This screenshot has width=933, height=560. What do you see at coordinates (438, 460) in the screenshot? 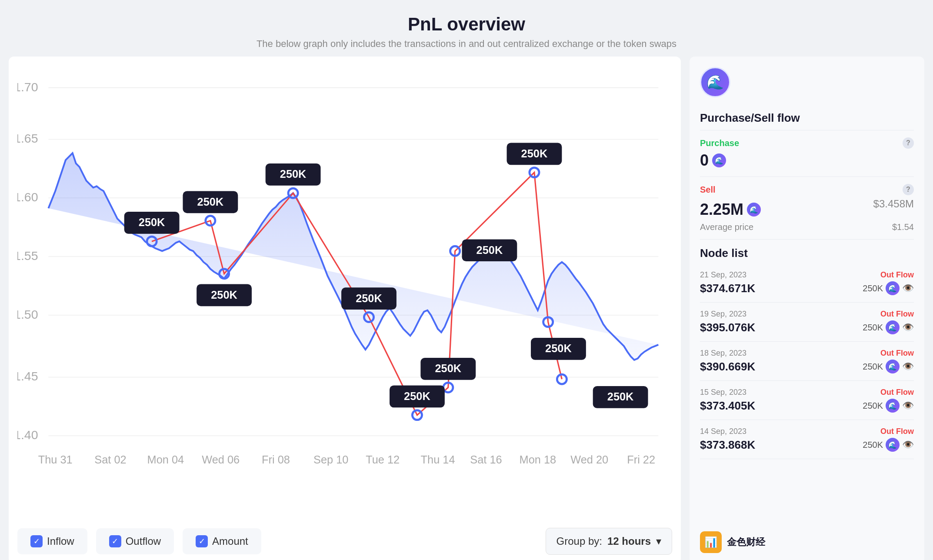
I see `svg-text: Thu 14` at bounding box center [438, 460].